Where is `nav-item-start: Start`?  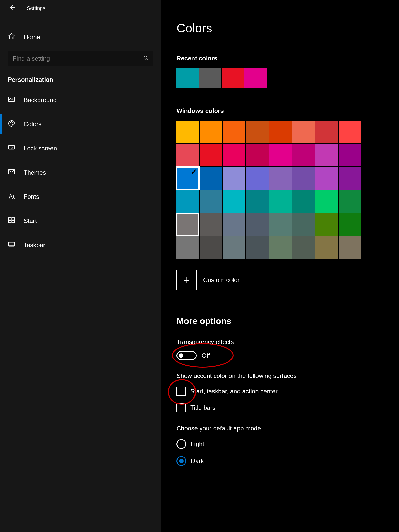 nav-item-start: Start is located at coordinates (81, 221).